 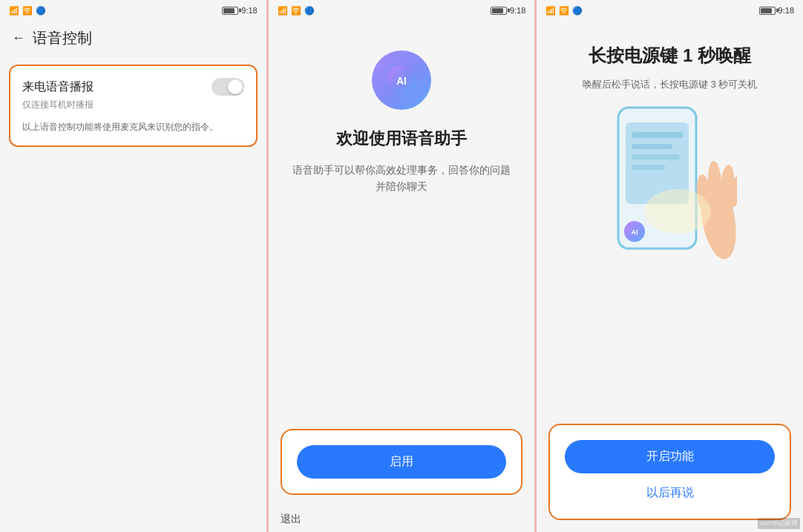 What do you see at coordinates (296, 10) in the screenshot?
I see `wifi-icon-2: 🛜` at bounding box center [296, 10].